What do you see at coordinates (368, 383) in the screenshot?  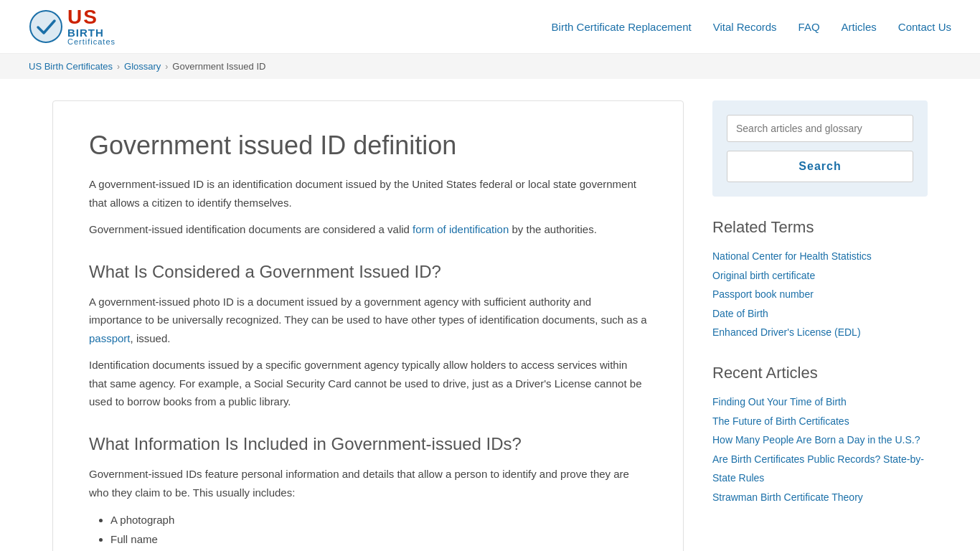 I see `section1-paragraph-2: Identification documents issued by a spe…` at bounding box center [368, 383].